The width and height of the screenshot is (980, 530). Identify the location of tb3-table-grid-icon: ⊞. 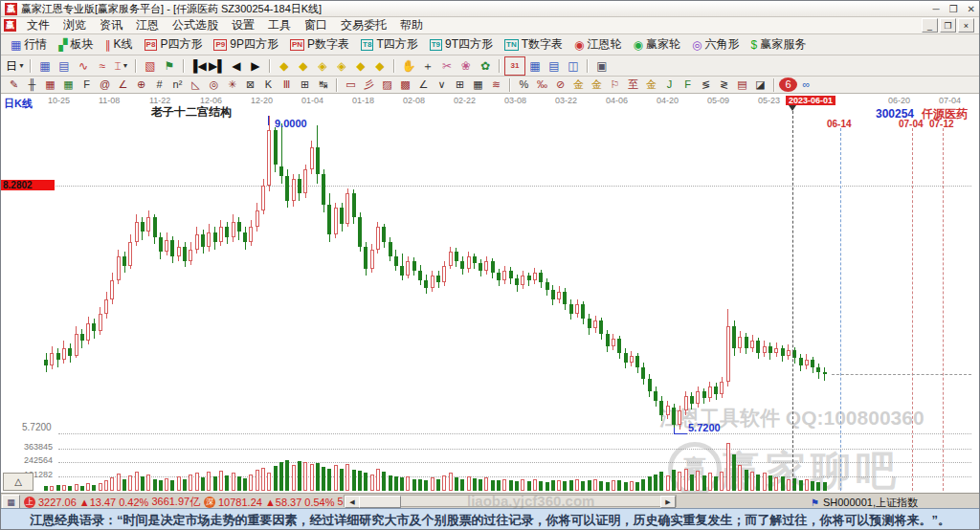
(459, 84).